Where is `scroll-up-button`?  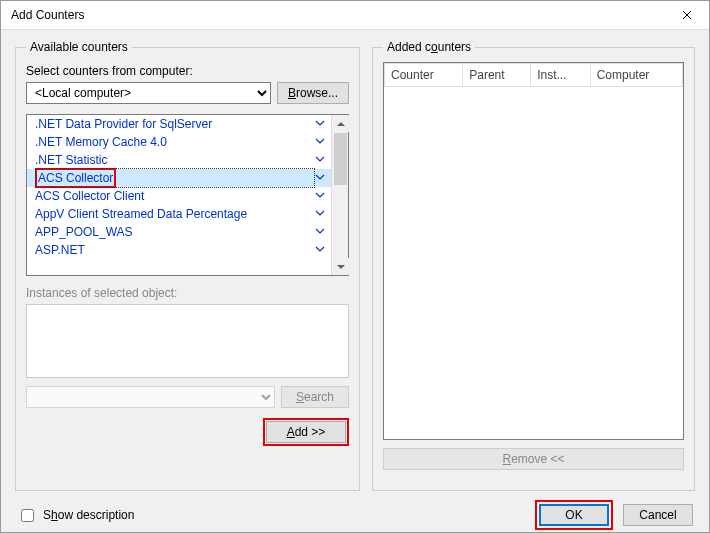 scroll-up-button is located at coordinates (340, 124).